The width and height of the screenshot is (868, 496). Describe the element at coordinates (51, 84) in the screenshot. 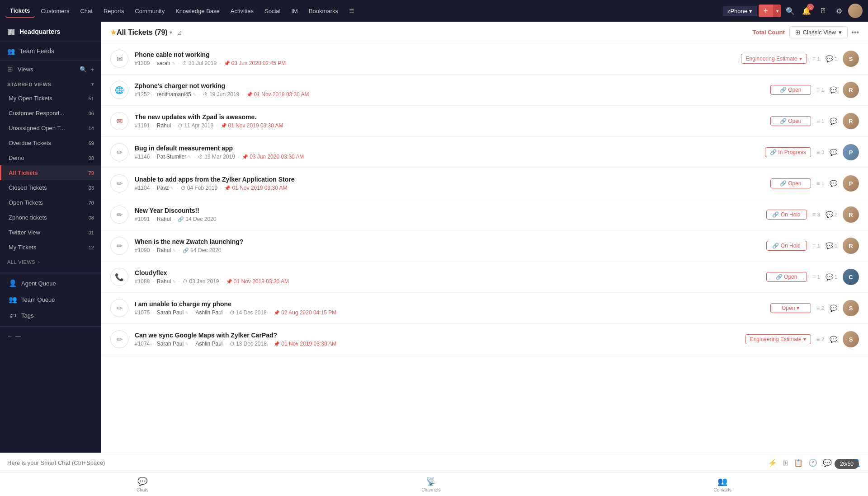

I see `starred-views-header: STARRED VIEWS ▾` at that location.